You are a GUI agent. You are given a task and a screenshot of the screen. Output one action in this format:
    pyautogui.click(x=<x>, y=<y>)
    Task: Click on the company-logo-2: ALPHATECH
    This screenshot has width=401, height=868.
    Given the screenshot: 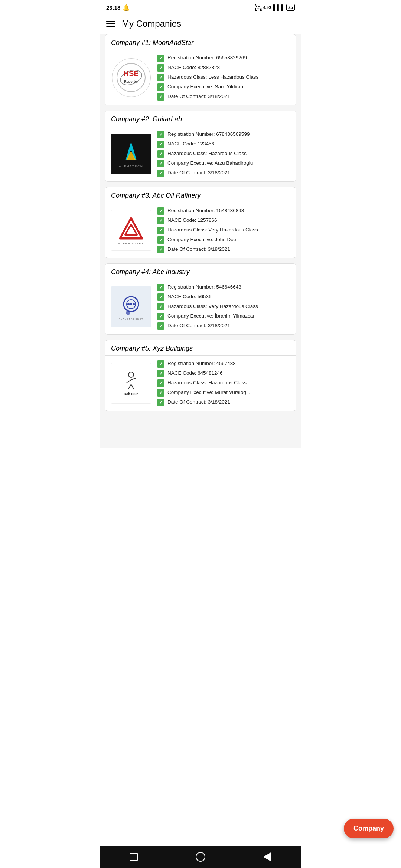 What is the action you would take?
    pyautogui.click(x=131, y=154)
    